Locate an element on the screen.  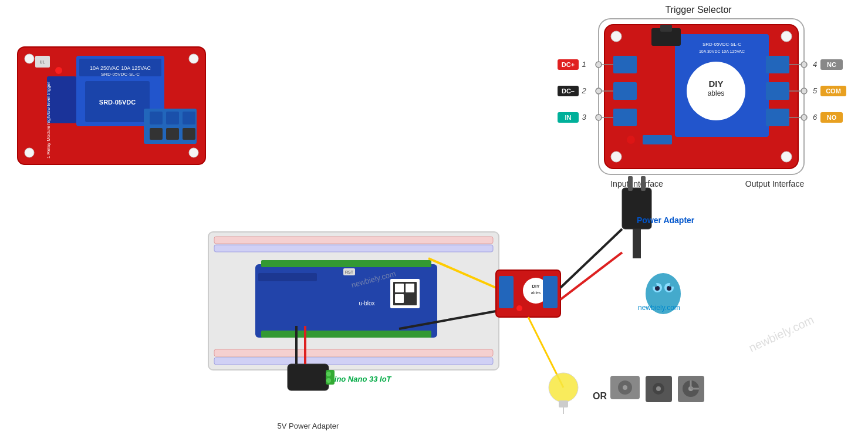
svg-text: DC– is located at coordinates (568, 91).